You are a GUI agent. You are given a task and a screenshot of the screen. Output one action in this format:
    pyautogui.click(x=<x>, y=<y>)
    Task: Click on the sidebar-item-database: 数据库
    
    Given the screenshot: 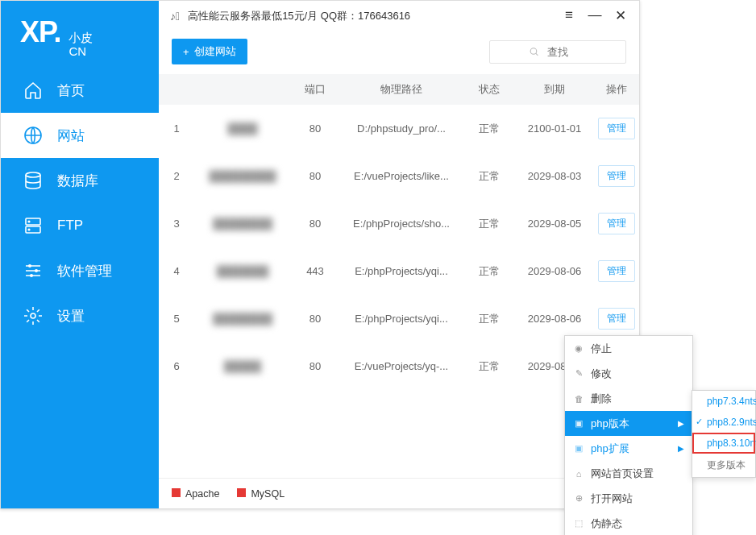 What is the action you would take?
    pyautogui.click(x=80, y=180)
    